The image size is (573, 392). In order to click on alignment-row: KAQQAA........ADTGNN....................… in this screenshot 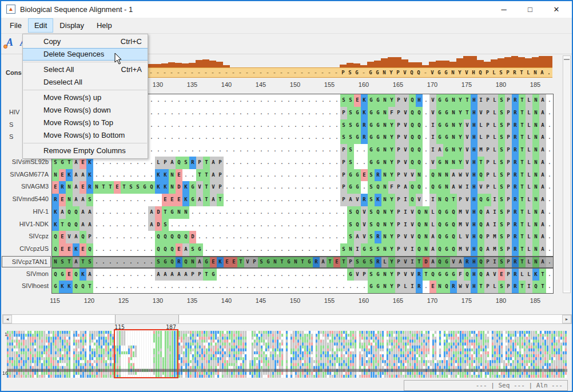, I will do `click(303, 213)`.